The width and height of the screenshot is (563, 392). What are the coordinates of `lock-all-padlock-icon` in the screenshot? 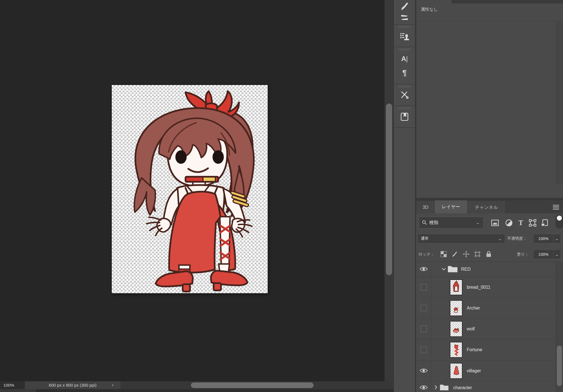 It's located at (489, 254).